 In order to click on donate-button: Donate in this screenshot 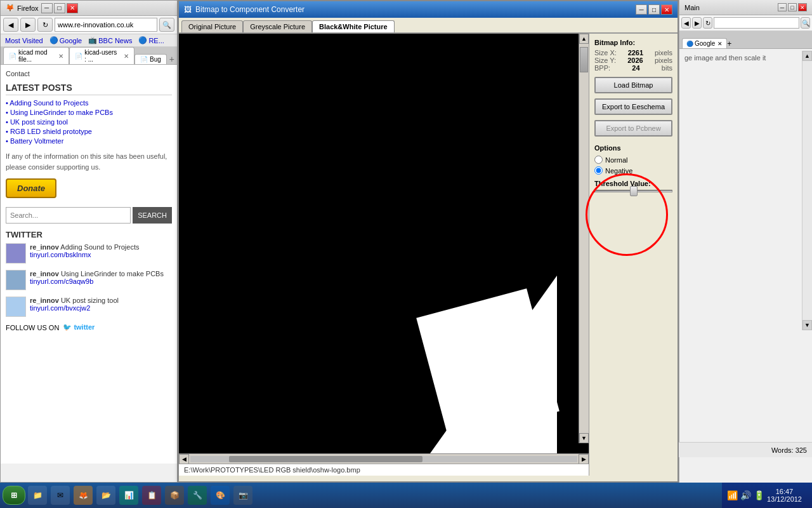, I will do `click(31, 188)`.